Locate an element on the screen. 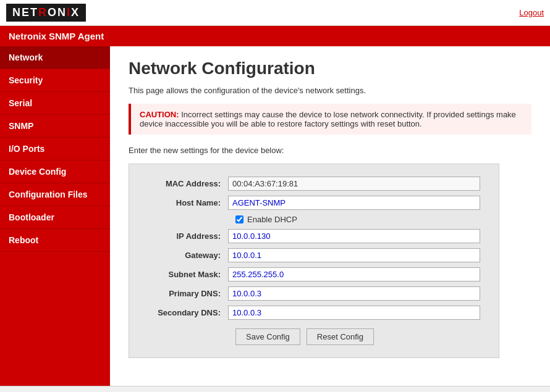 The image size is (550, 392). save-config-button: Save Config is located at coordinates (268, 337).